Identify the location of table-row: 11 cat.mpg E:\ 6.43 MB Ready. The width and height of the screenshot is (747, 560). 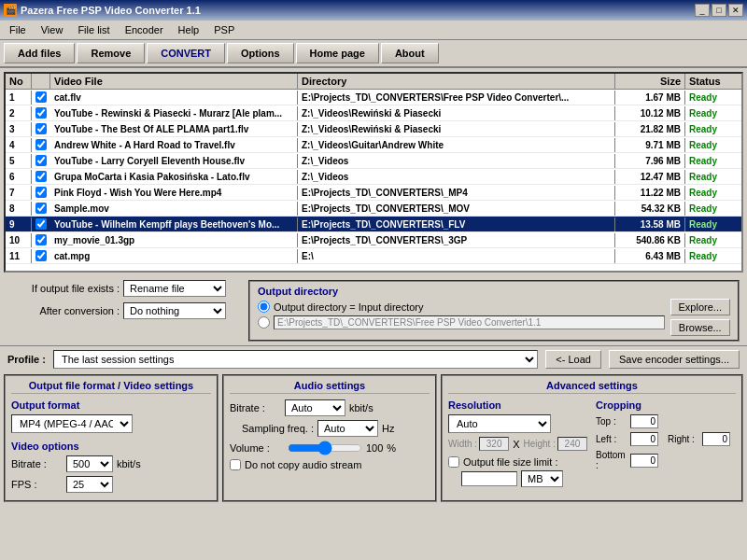
(374, 256).